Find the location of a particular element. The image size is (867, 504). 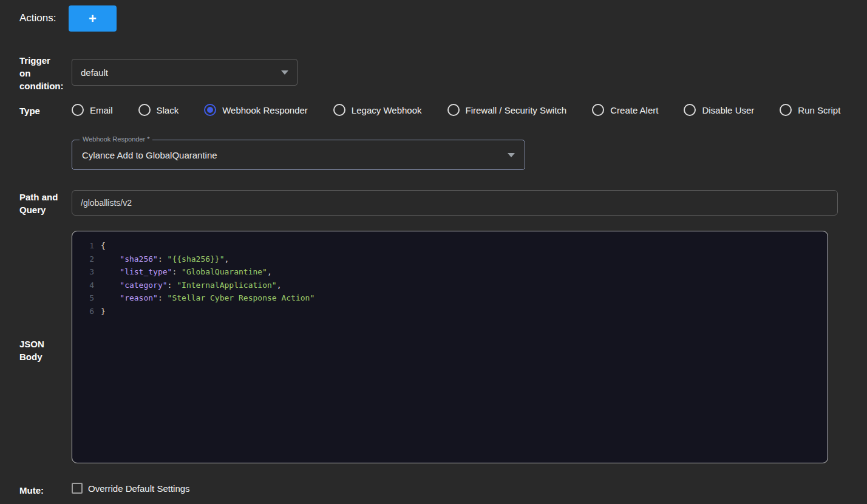

radio-label: Firewall / Security Switch is located at coordinates (516, 111).